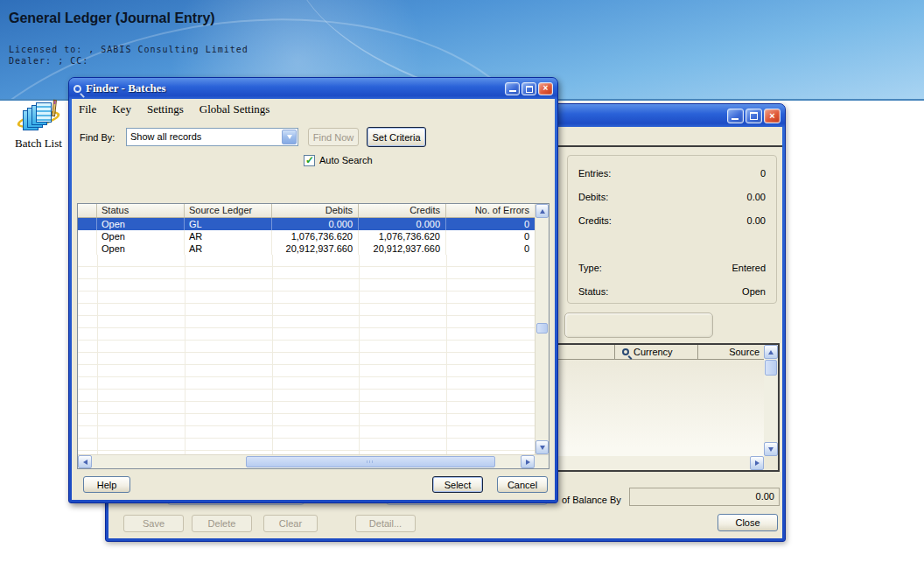  Describe the element at coordinates (639, 326) in the screenshot. I see `description-field` at that location.